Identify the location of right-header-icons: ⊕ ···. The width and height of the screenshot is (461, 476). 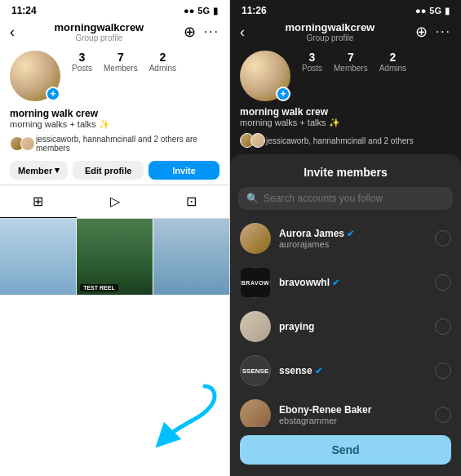
(433, 32).